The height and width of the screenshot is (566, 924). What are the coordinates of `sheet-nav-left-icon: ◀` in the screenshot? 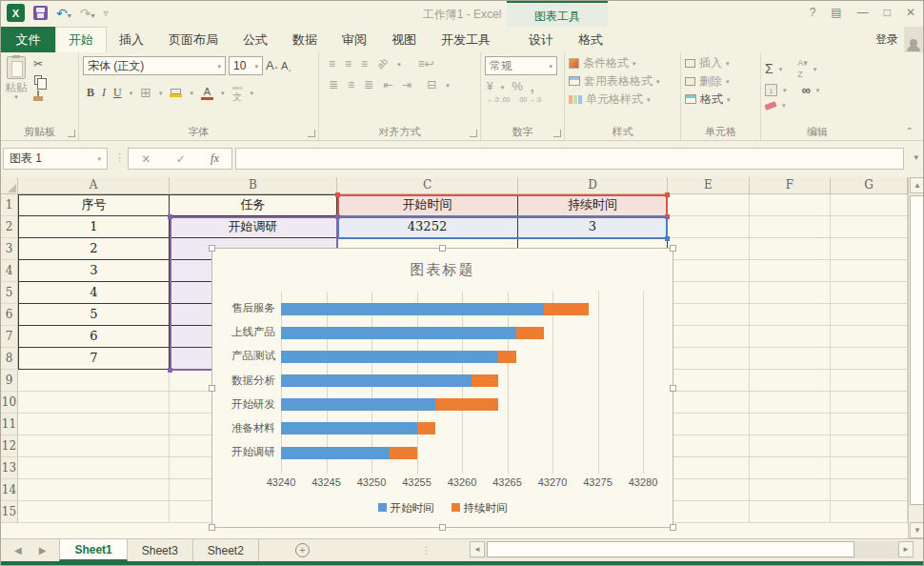 It's located at (18, 551).